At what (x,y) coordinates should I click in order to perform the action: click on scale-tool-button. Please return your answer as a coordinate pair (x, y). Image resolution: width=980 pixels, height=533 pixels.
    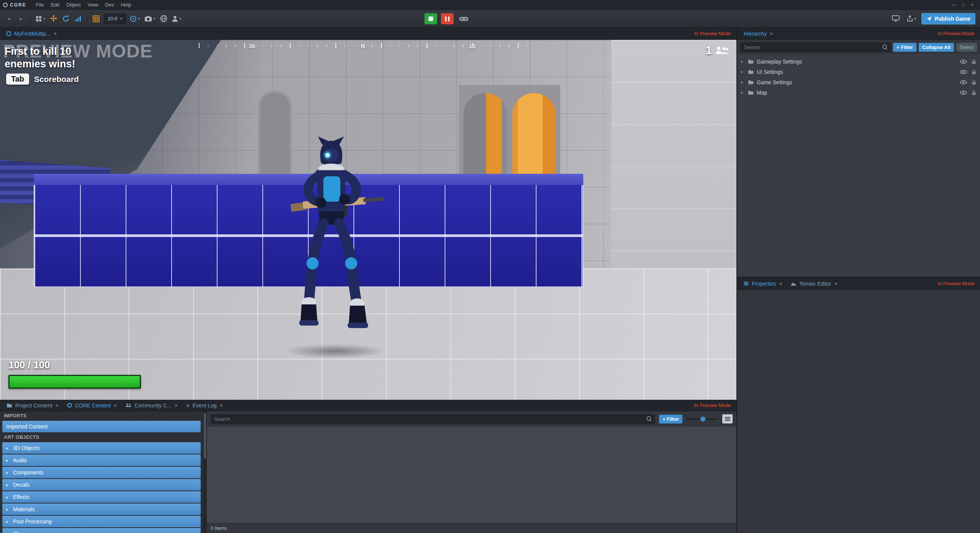
    Looking at the image, I should click on (78, 19).